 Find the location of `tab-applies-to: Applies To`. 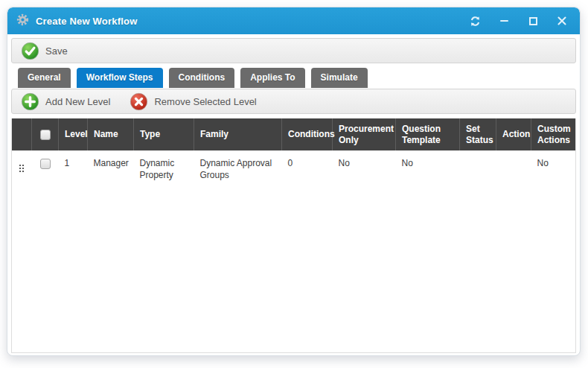

tab-applies-to: Applies To is located at coordinates (272, 77).